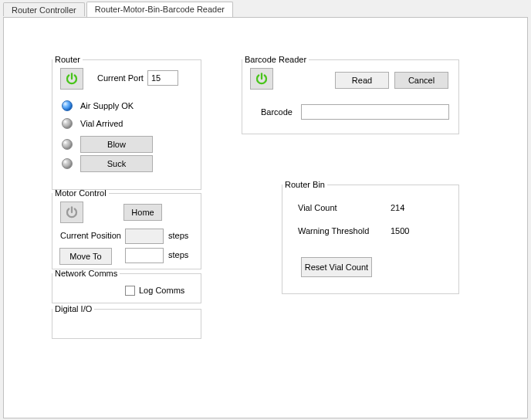 The width and height of the screenshot is (531, 420). Describe the element at coordinates (266, 9) in the screenshot. I see `tab-strip: Router Controller Router-Motor-Bin-Barco…` at that location.